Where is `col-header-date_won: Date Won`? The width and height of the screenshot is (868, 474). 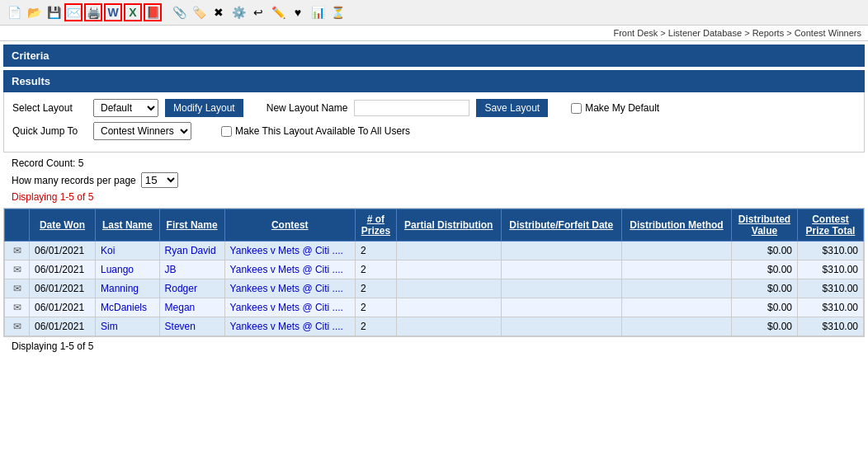 col-header-date_won: Date Won is located at coordinates (63, 226).